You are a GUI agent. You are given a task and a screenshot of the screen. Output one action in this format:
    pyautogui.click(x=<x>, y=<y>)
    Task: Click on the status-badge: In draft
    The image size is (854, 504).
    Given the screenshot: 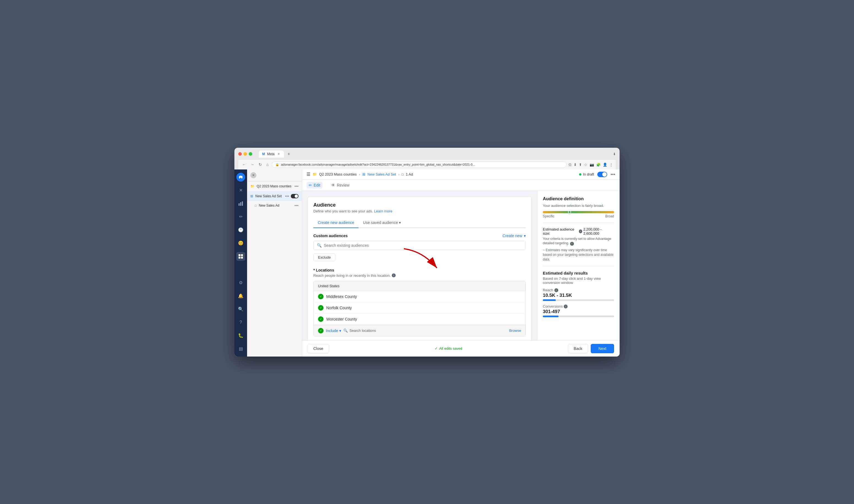 What is the action you would take?
    pyautogui.click(x=587, y=174)
    